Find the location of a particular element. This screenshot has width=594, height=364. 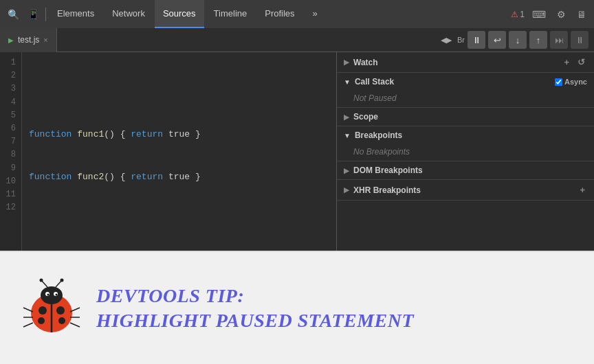

scope-label: Scope is located at coordinates (366, 117).